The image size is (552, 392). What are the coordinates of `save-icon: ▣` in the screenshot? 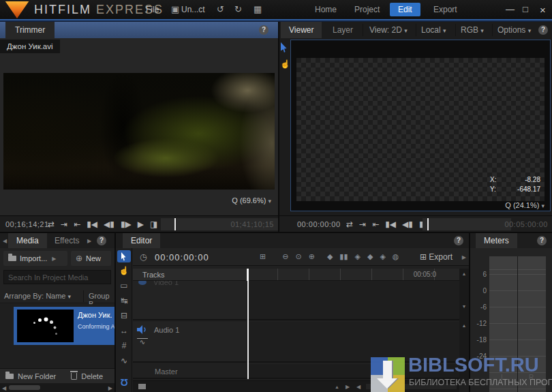 It's located at (175, 10).